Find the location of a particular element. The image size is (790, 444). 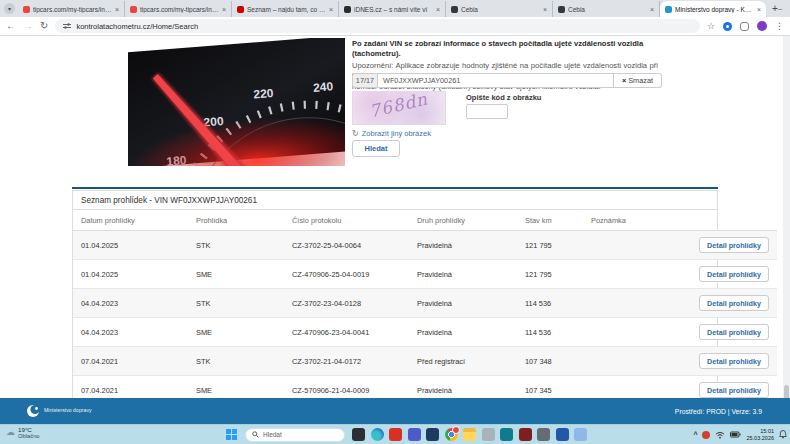

cell-kind: Před registrací is located at coordinates (463, 362).